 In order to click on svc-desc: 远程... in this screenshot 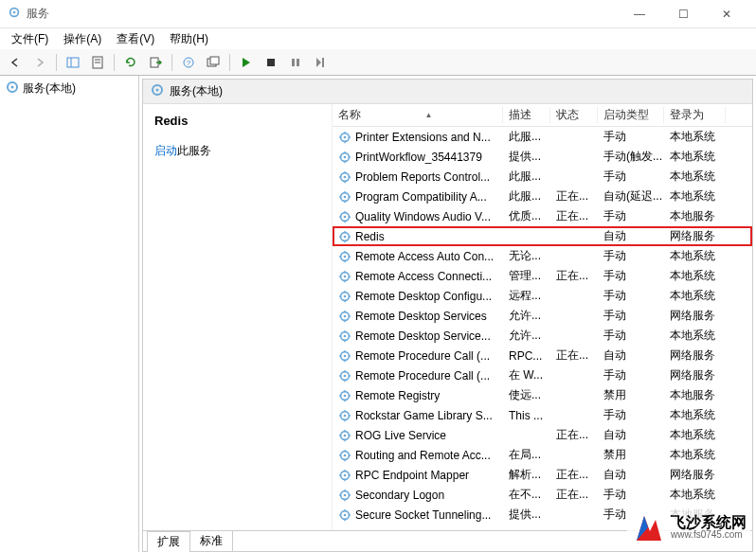, I will do `click(527, 295)`.